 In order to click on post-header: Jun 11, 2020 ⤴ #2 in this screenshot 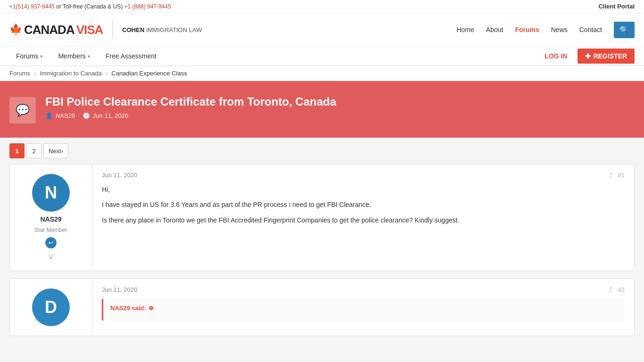, I will do `click(363, 289)`.